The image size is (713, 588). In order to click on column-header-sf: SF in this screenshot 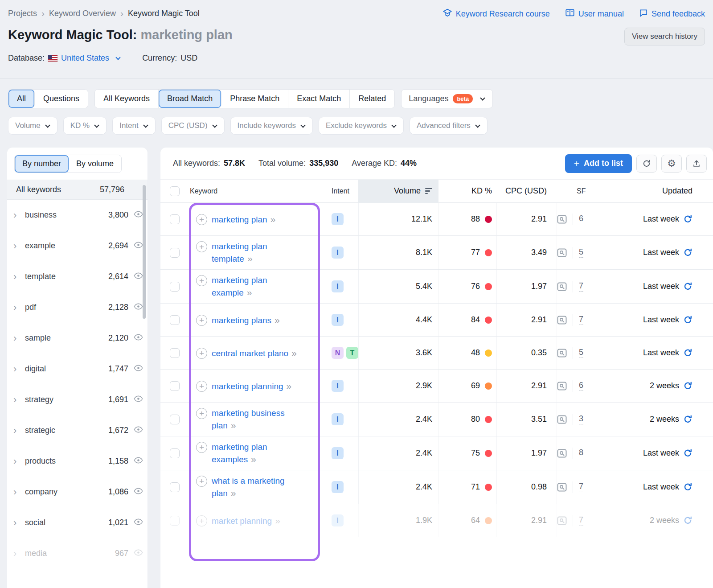, I will do `click(578, 191)`.